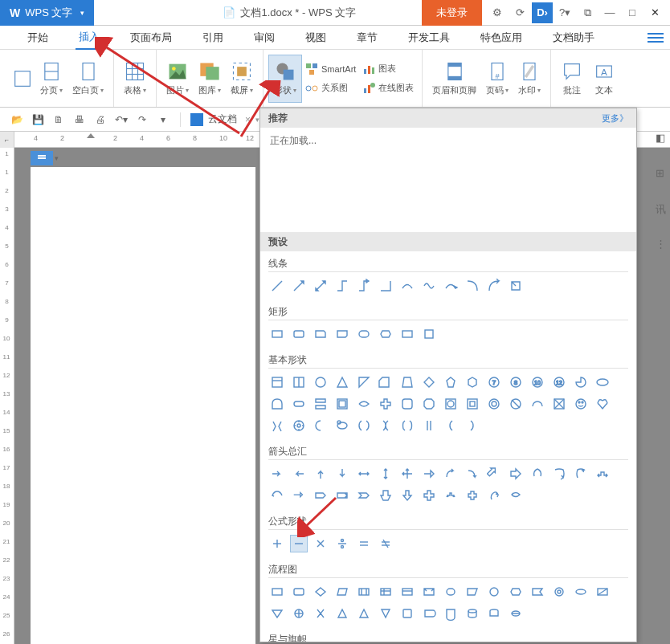 Image resolution: width=670 pixels, height=644 pixels. I want to click on more-link: 更多》, so click(615, 119).